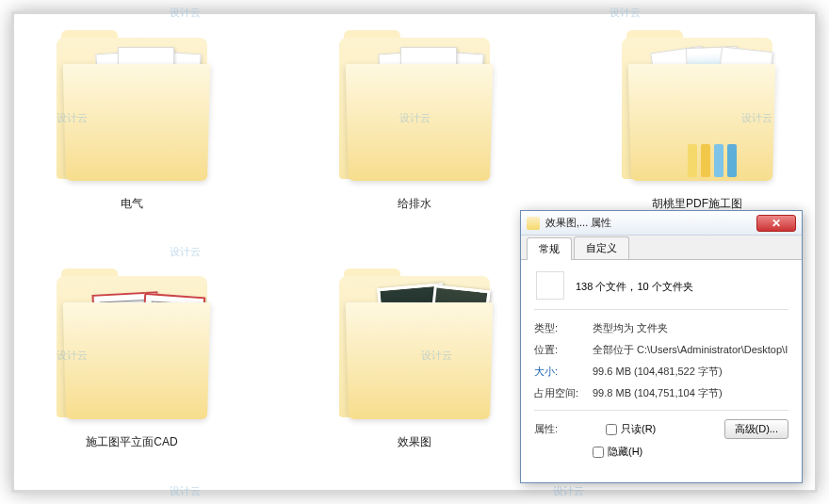 The height and width of the screenshot is (504, 829). I want to click on value-type: 类型均为 文件夹, so click(691, 328).